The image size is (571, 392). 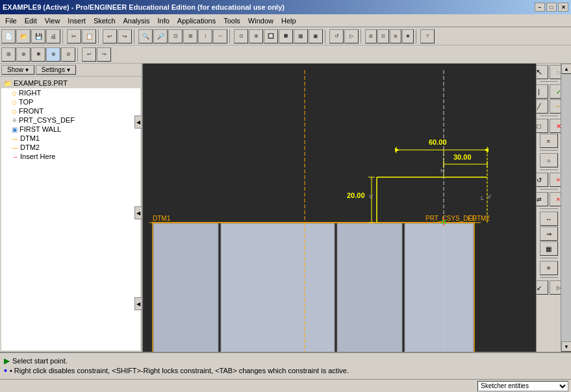 I want to click on tb-sketch1: ↺, so click(x=336, y=36).